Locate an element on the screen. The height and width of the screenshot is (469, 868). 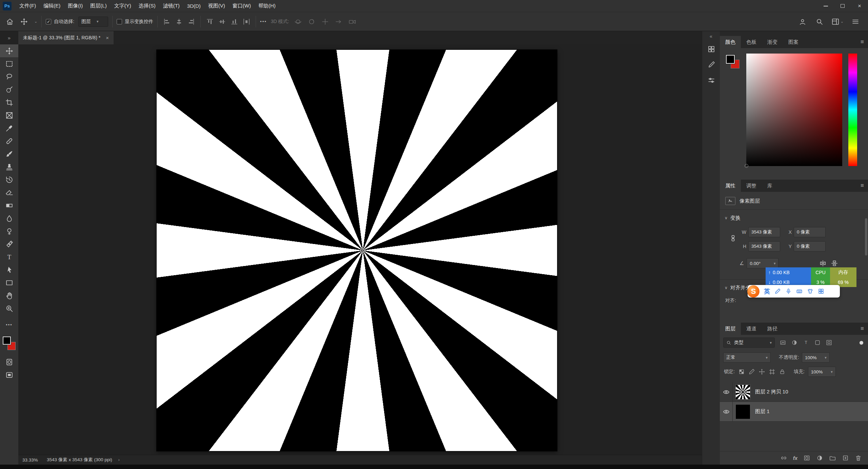
zoom-level-field: 33.33% is located at coordinates (35, 460).